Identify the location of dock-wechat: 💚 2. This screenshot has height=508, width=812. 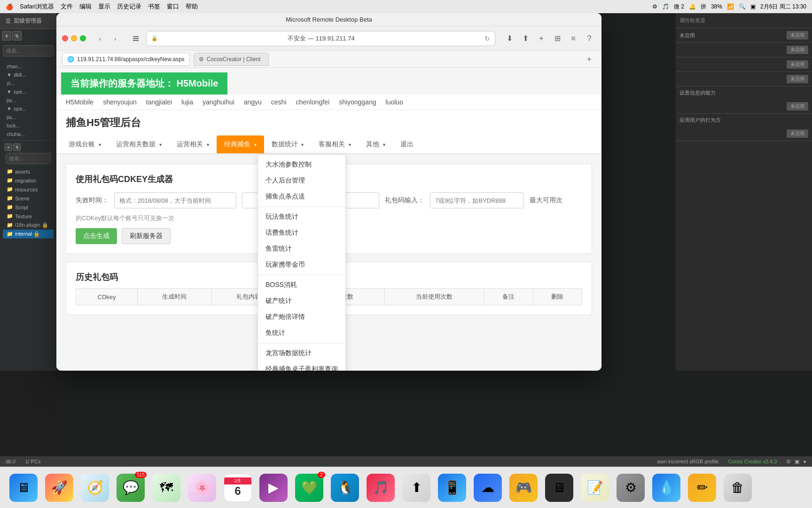
(309, 488).